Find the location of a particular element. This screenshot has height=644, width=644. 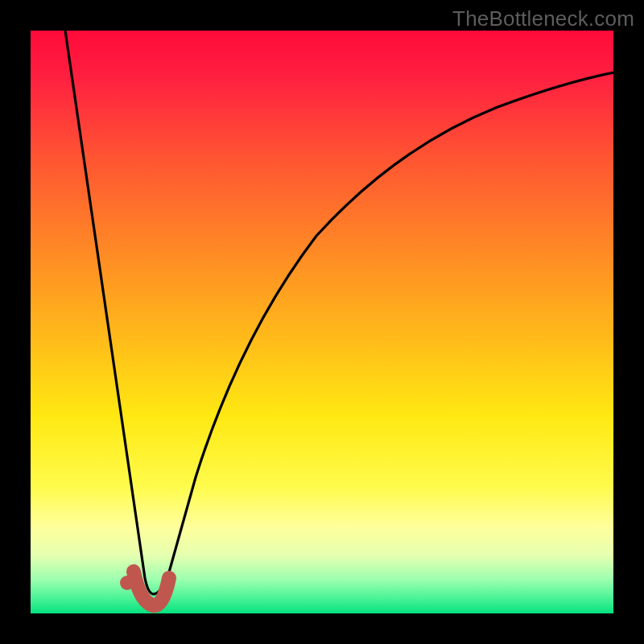

recommended-range-marker is located at coordinates (151, 588).